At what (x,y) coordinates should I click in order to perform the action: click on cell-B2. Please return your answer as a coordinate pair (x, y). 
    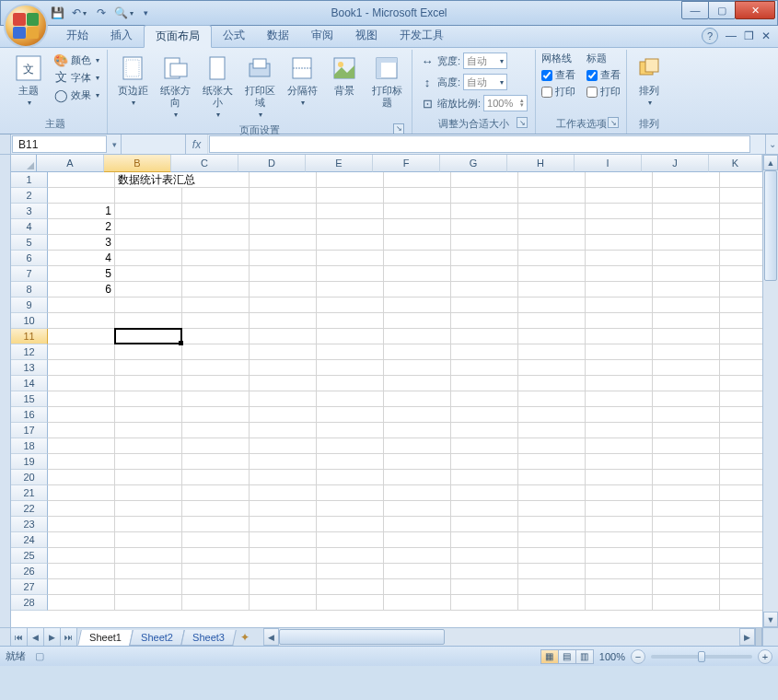
    Looking at the image, I should click on (149, 195).